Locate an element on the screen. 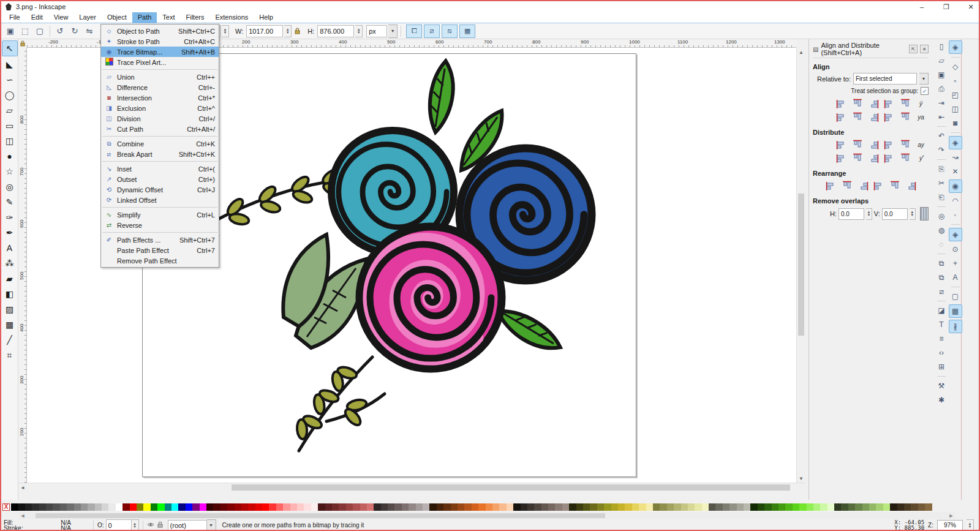 The height and width of the screenshot is (531, 980). no-color-swatch: X is located at coordinates (6, 507).